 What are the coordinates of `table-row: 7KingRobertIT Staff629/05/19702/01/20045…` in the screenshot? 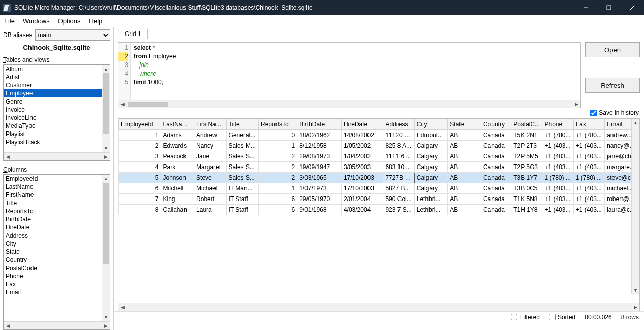 It's located at (379, 199).